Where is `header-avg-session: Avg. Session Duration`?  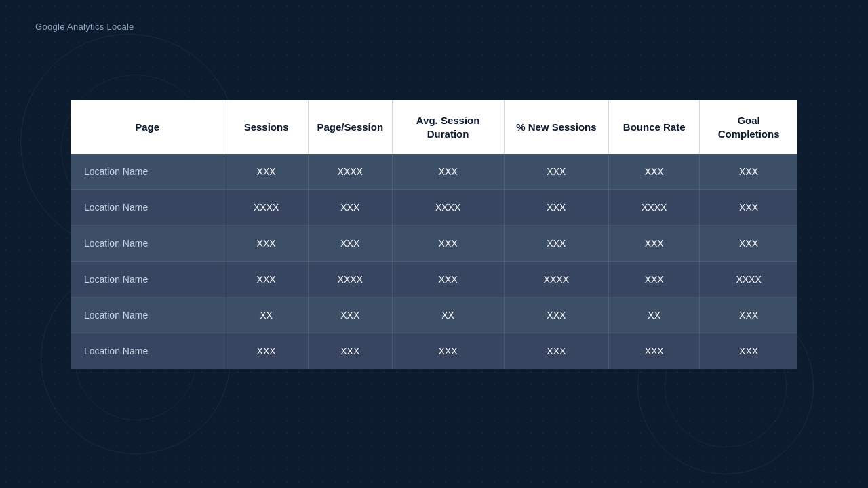 header-avg-session: Avg. Session Duration is located at coordinates (448, 127).